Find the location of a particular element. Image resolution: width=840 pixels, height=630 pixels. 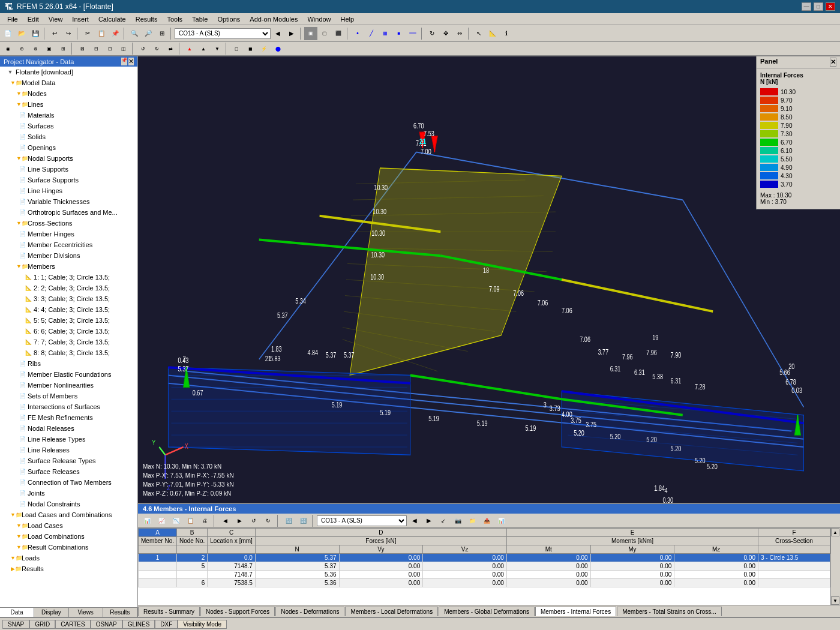

tb-rotate: ↻ is located at coordinates (432, 34).